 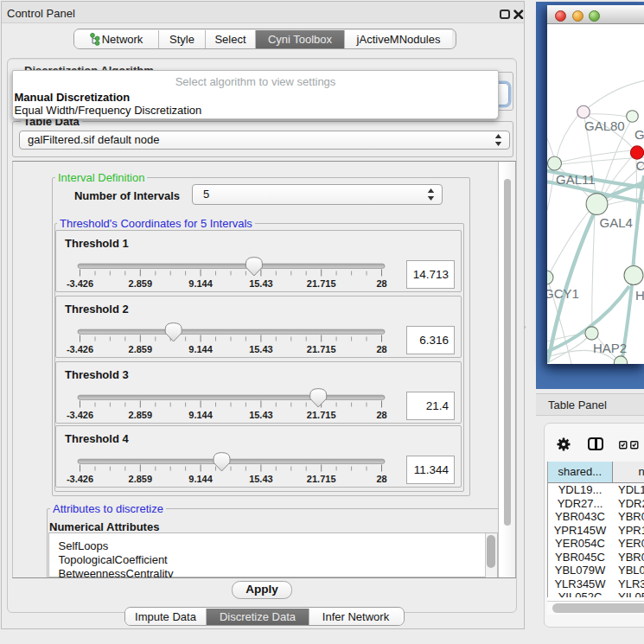 What do you see at coordinates (605, 126) in the screenshot?
I see `svg-text: GAL80` at bounding box center [605, 126].